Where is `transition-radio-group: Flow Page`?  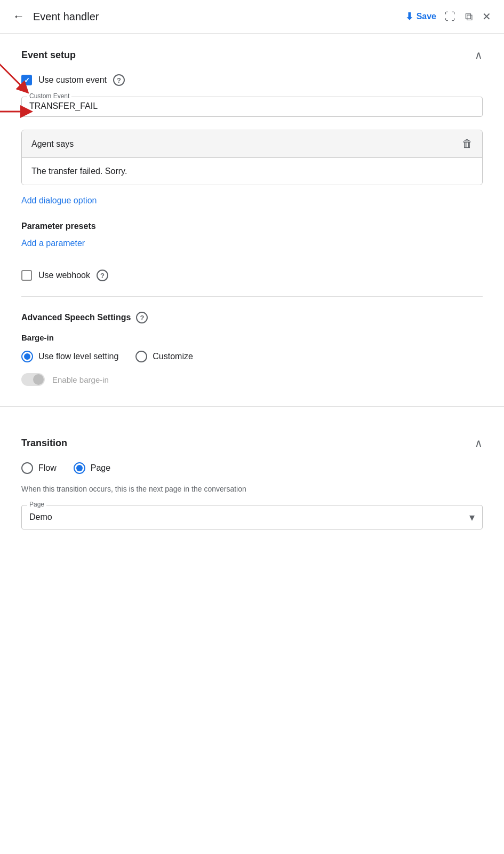 transition-radio-group: Flow Page is located at coordinates (252, 468).